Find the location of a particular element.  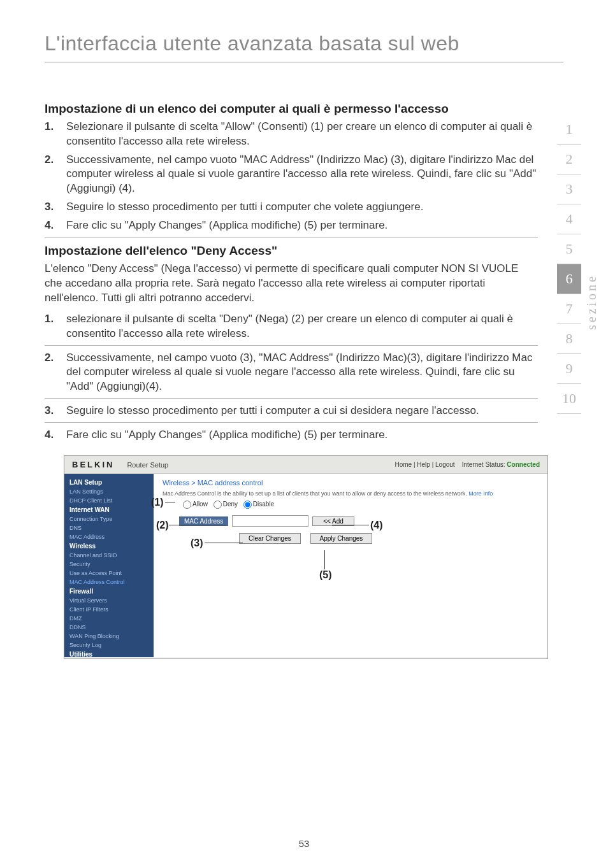

radio-deny is located at coordinates (218, 504).